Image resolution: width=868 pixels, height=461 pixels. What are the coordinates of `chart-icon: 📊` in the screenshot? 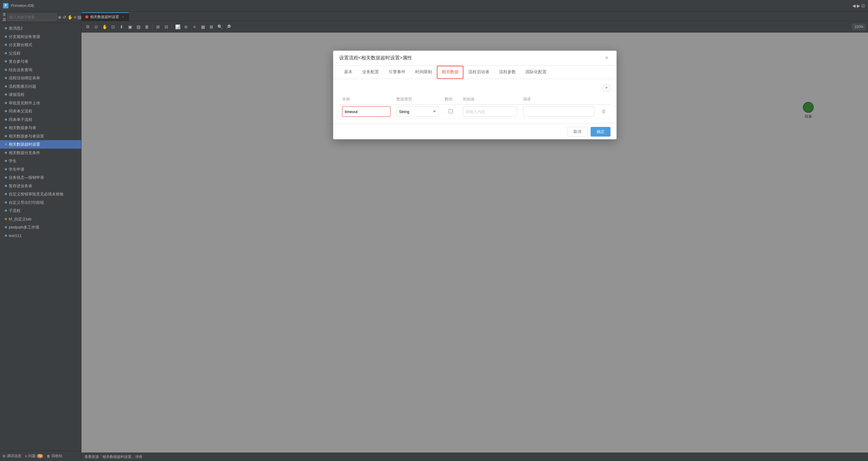 It's located at (178, 27).